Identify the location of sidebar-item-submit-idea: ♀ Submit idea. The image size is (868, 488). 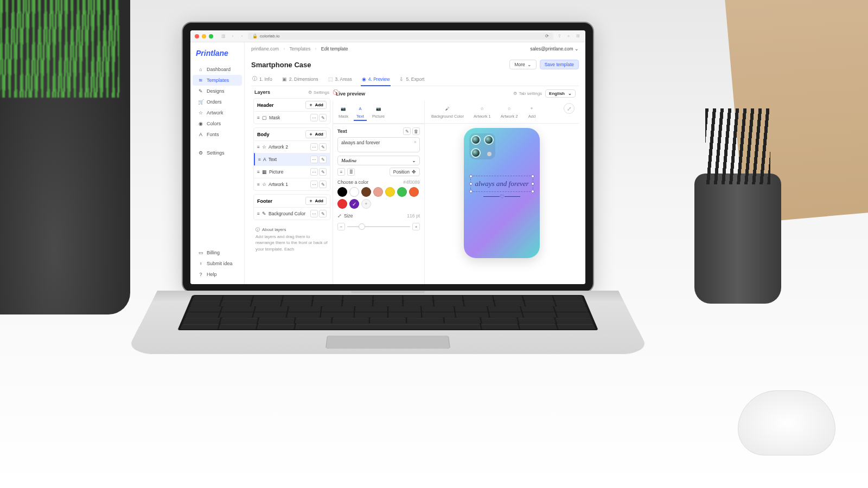
(217, 264).